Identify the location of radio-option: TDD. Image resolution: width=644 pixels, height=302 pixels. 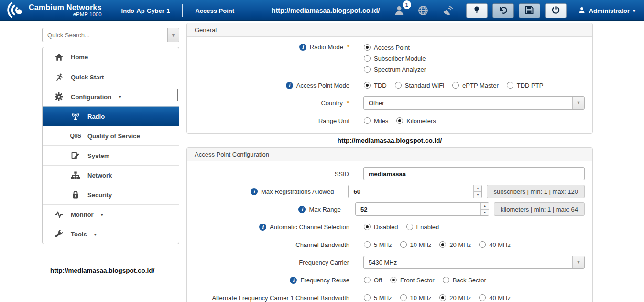
(375, 85).